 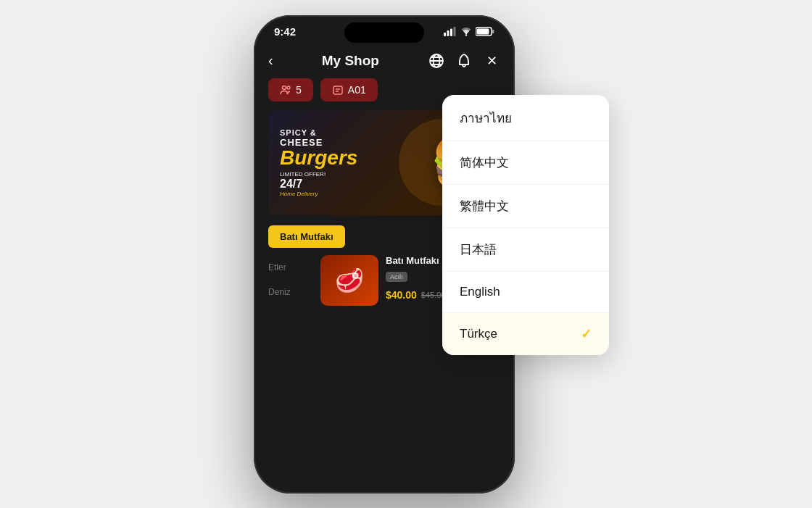 What do you see at coordinates (492, 61) in the screenshot?
I see `close-icon: ✕` at bounding box center [492, 61].